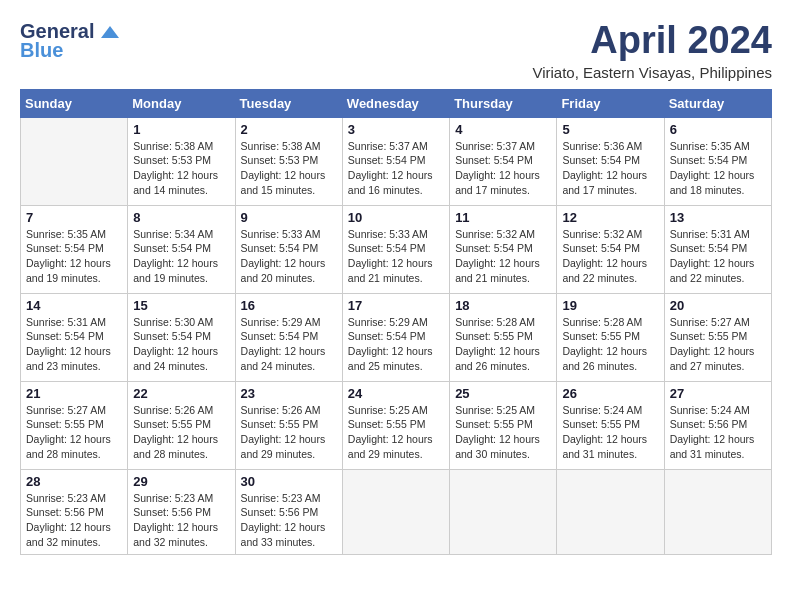 This screenshot has width=792, height=612. Describe the element at coordinates (652, 72) in the screenshot. I see `location-subtitle: Viriato, Eastern Visayas, Philippines` at that location.